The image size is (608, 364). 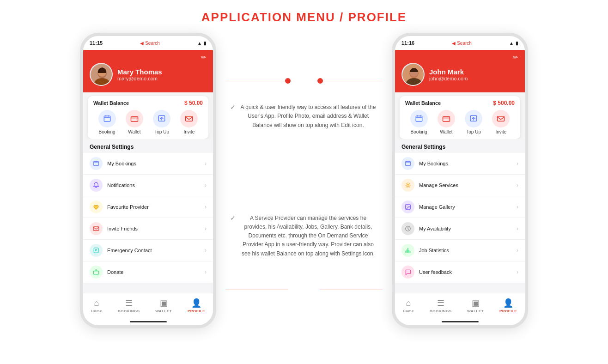 I want to click on status-bar-right: 11:16 ◀ Search ▲ ▮, so click(x=460, y=43).